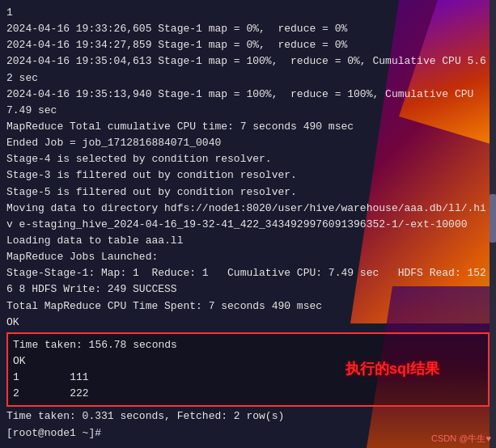 The height and width of the screenshot is (448, 496). I want to click on line-18: OK, so click(248, 361).